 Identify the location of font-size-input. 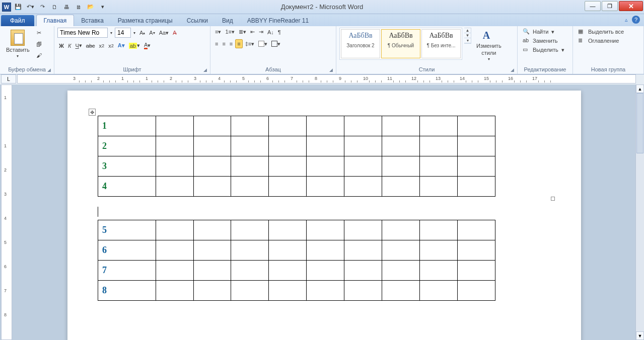
(123, 33).